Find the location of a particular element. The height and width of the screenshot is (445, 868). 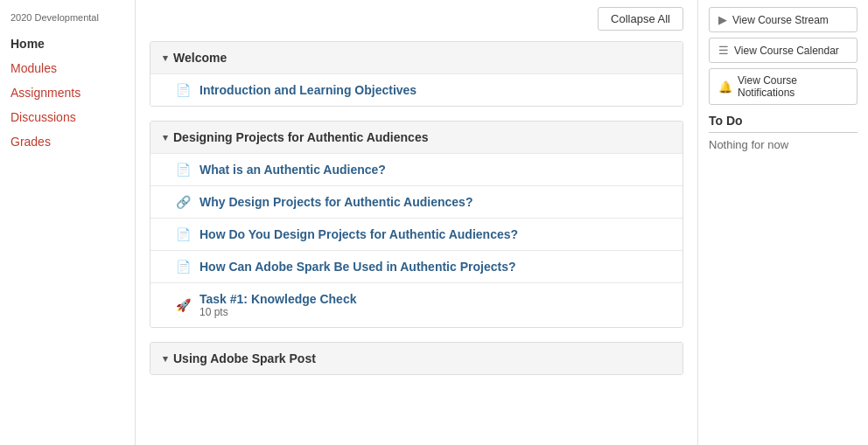

module-header-using_adobe: ▾Using Adobe Spark Post is located at coordinates (416, 358).